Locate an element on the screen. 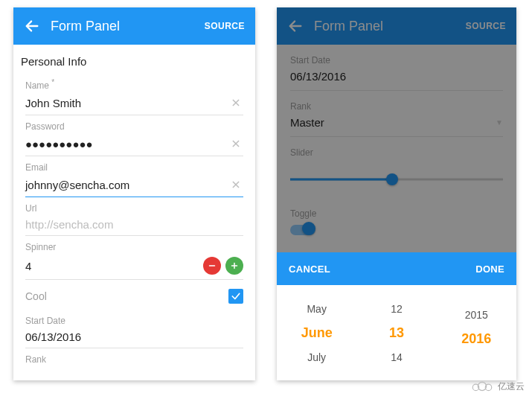 The image size is (532, 396). year-wheel: 2015 2016 is located at coordinates (476, 333).